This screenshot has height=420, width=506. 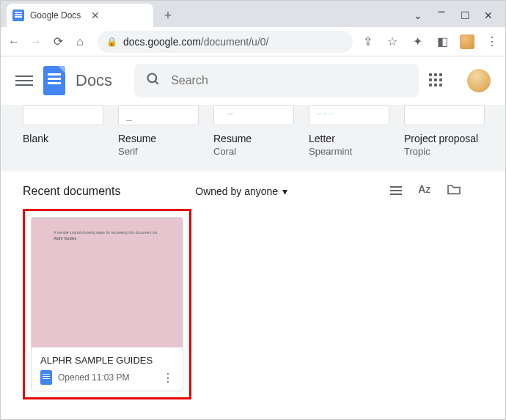 I want to click on caret-down-icon: ▾, so click(x=285, y=191).